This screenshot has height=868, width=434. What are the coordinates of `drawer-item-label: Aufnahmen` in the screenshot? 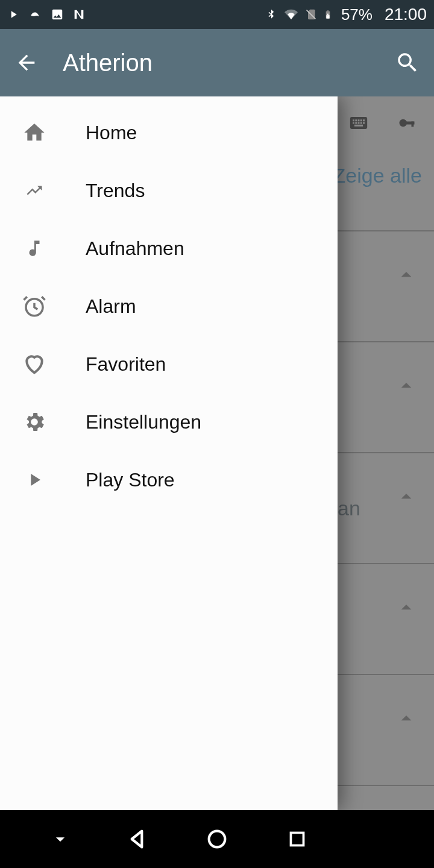 It's located at (135, 248).